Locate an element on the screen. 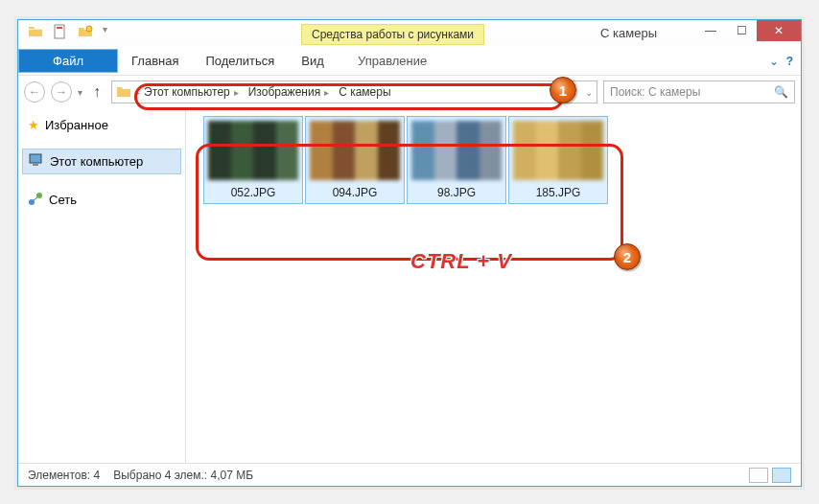 This screenshot has height=504, width=819. properties-icon is located at coordinates (60, 34).